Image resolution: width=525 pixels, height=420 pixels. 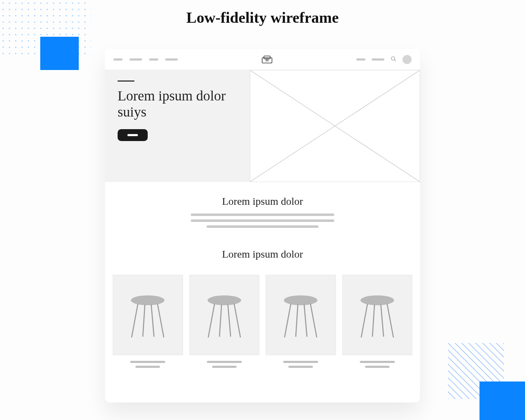 What do you see at coordinates (262, 246) in the screenshot?
I see `products-section: Lorem ipsum dolor` at bounding box center [262, 246].